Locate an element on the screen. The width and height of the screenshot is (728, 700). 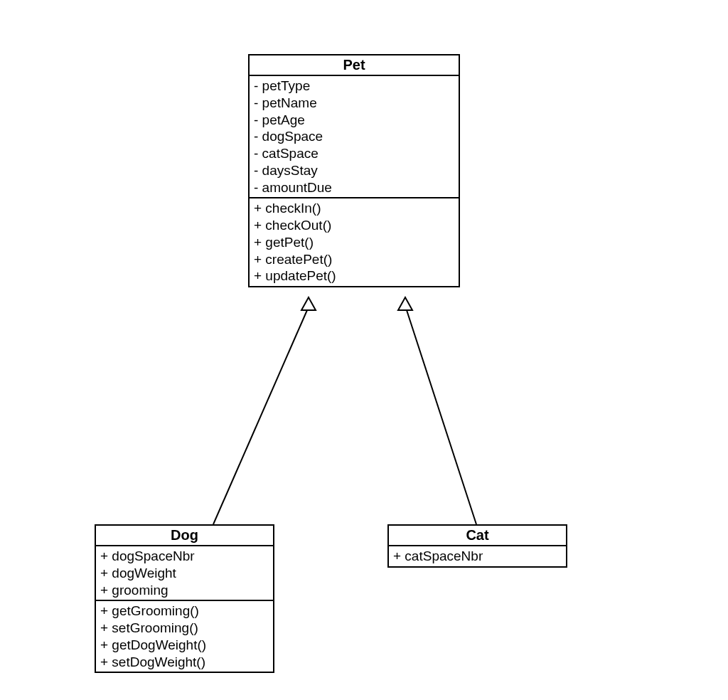
class-pet-title: Pet is located at coordinates (354, 65).